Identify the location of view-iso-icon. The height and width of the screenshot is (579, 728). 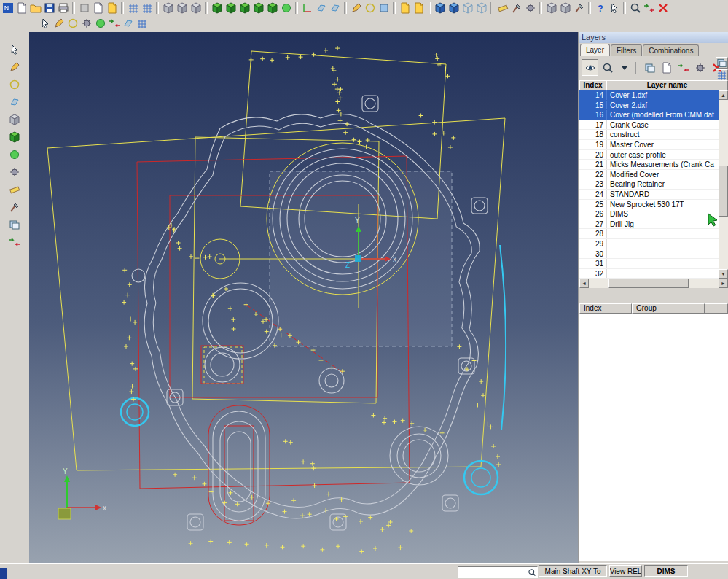
(195, 9).